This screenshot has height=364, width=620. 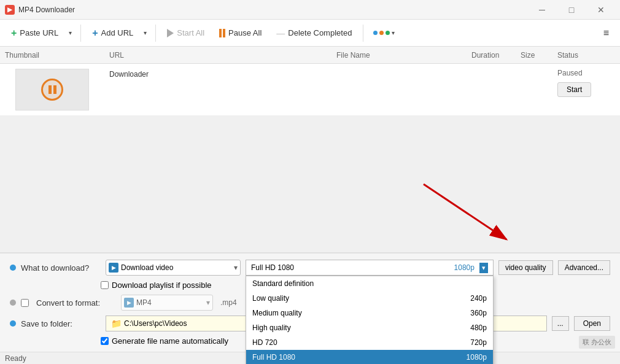 I want to click on quality-fullhd-res: 1080p, so click(x=476, y=357).